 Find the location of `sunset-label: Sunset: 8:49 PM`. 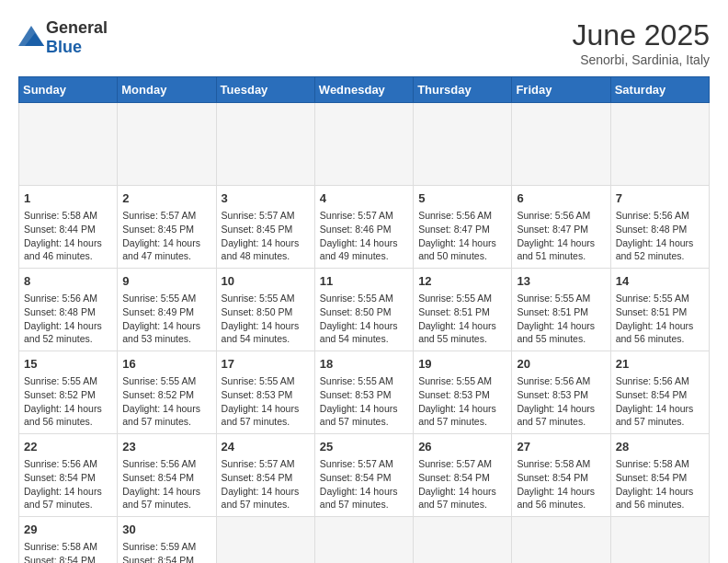

sunset-label: Sunset: 8:49 PM is located at coordinates (158, 312).